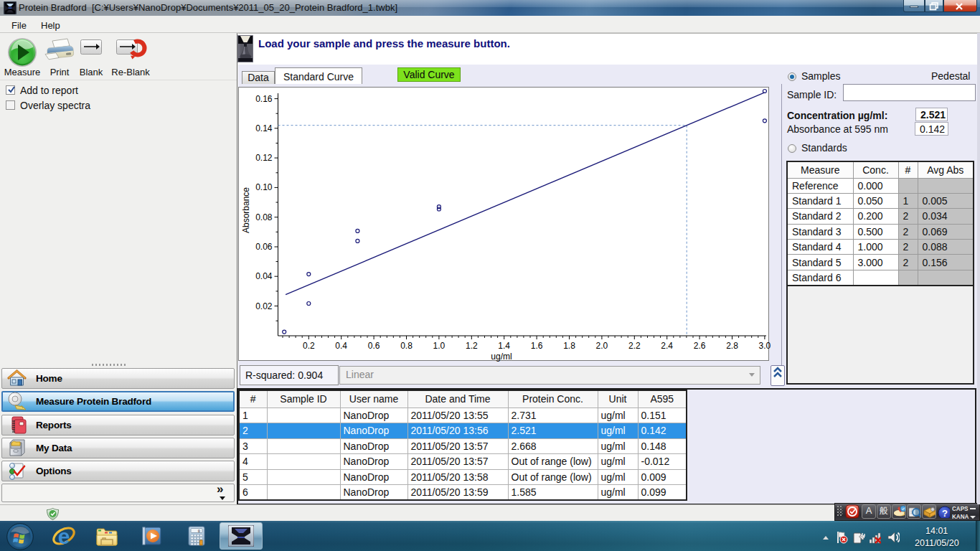 This screenshot has width=980, height=551. Describe the element at coordinates (65, 537) in the screenshot. I see `svg-text: e` at that location.